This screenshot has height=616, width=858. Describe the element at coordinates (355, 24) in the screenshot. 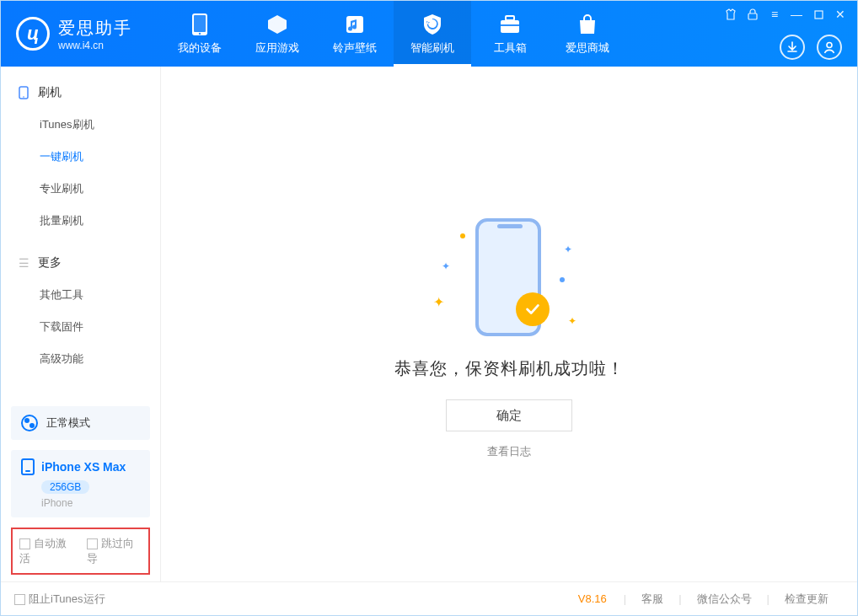

I see `music-icon` at that location.